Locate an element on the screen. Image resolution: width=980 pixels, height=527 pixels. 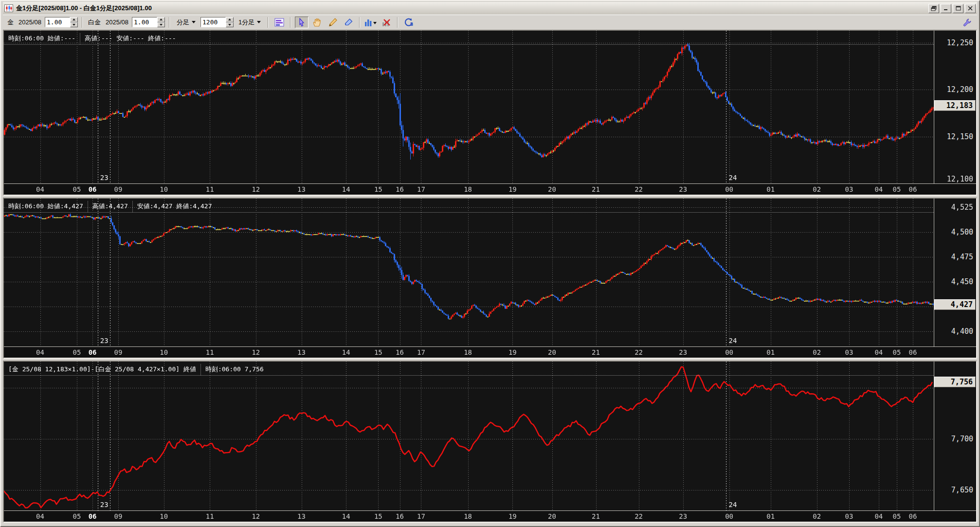
indicator-settings-button is located at coordinates (279, 22).